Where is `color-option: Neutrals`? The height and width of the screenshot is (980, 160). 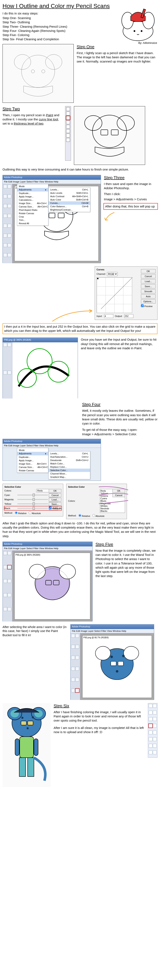 color-option: Neutrals is located at coordinates (112, 508).